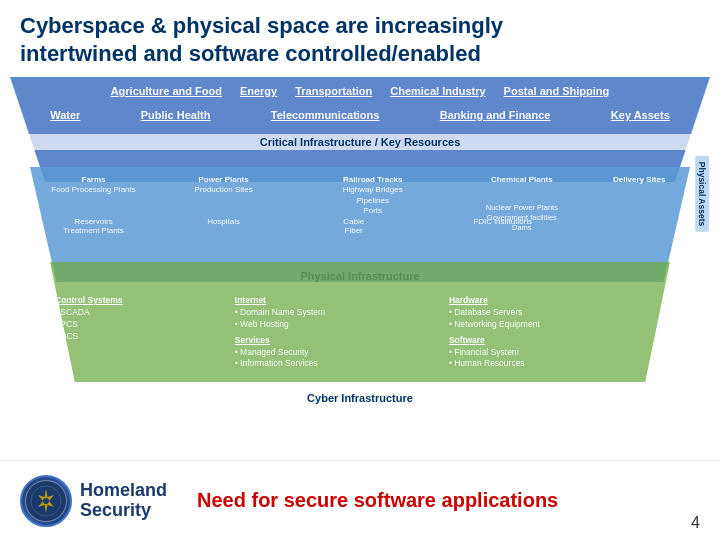 The image size is (720, 540). What do you see at coordinates (355, 342) in the screenshot?
I see `bottom-content: Control Systems • SCADA • PCS • DCS Inte…` at bounding box center [355, 342].